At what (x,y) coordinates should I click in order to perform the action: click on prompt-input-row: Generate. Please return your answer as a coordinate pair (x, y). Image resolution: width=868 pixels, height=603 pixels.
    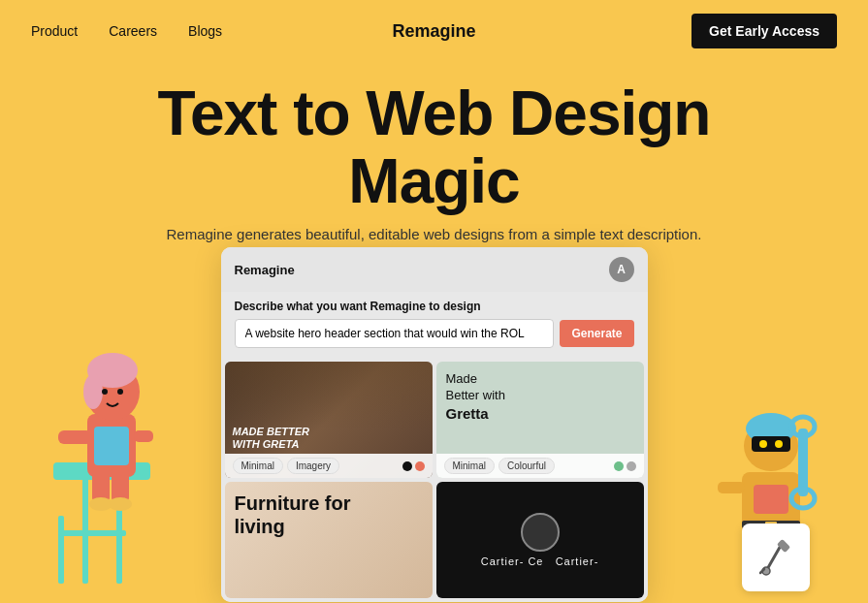
    Looking at the image, I should click on (434, 333).